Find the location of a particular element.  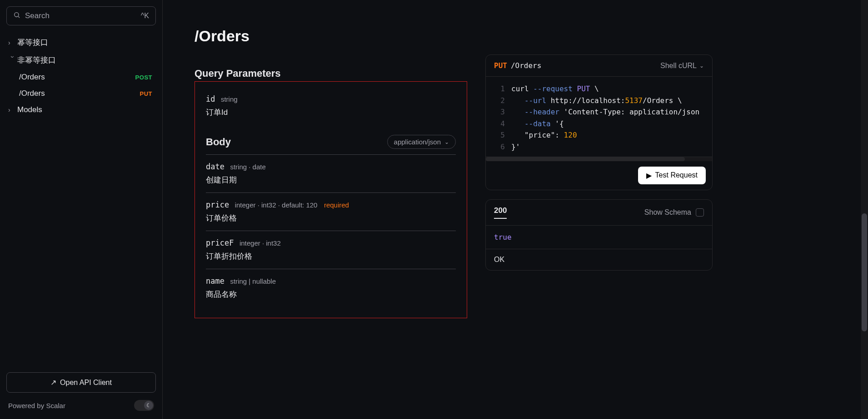

checkbox-icon is located at coordinates (700, 212).